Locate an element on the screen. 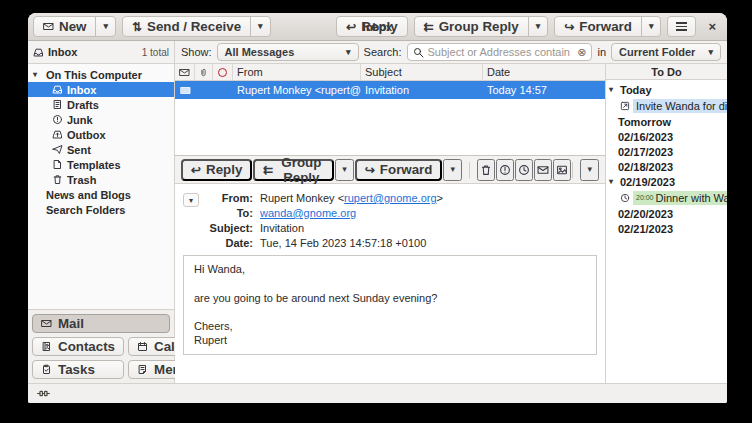 The width and height of the screenshot is (752, 423). message-date: Today 14:57 is located at coordinates (544, 90).